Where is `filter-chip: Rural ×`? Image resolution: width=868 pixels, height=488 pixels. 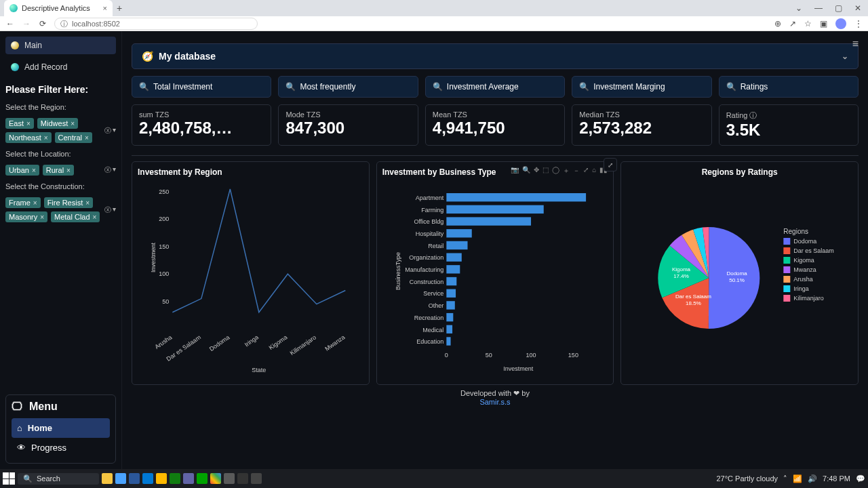 filter-chip: Rural × is located at coordinates (58, 170).